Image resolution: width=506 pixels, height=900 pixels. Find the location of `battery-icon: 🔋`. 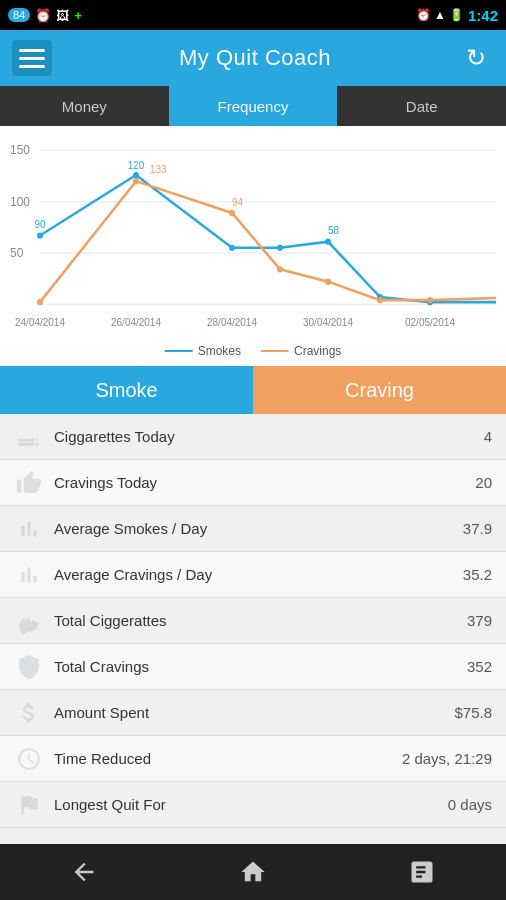

battery-icon: 🔋 is located at coordinates (456, 15).